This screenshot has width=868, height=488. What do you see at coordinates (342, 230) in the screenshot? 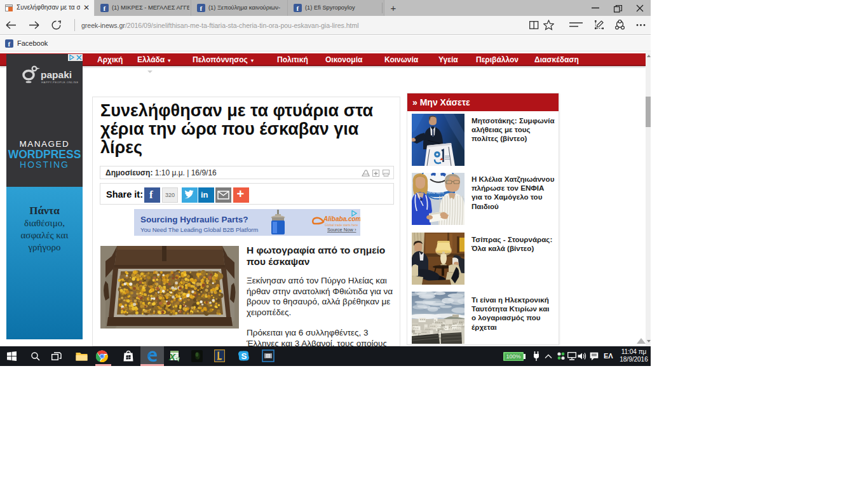
I see `svg-text: Source Now ›` at bounding box center [342, 230].